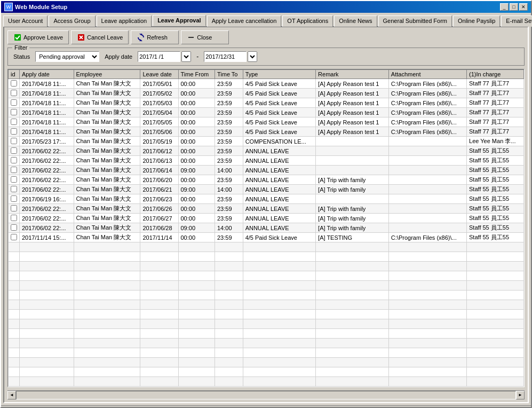  What do you see at coordinates (159, 209) in the screenshot?
I see `cell-leave-date: 2017/06/26` at bounding box center [159, 209].